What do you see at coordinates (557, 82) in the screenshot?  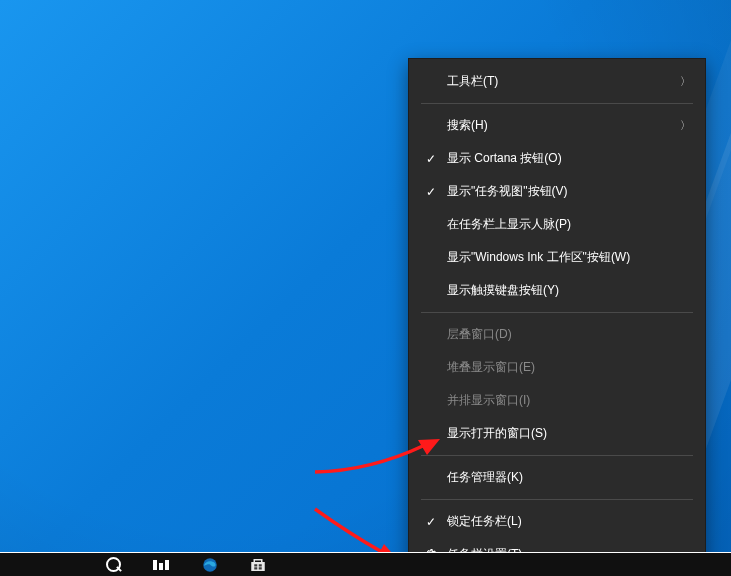 I see `menu-item-toolbars: 工具栏(T) 〉` at bounding box center [557, 82].